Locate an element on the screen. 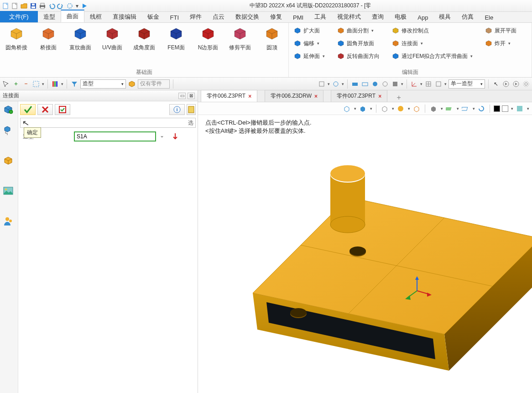 The image size is (532, 393). qat-undo-icon is located at coordinates (52, 6).